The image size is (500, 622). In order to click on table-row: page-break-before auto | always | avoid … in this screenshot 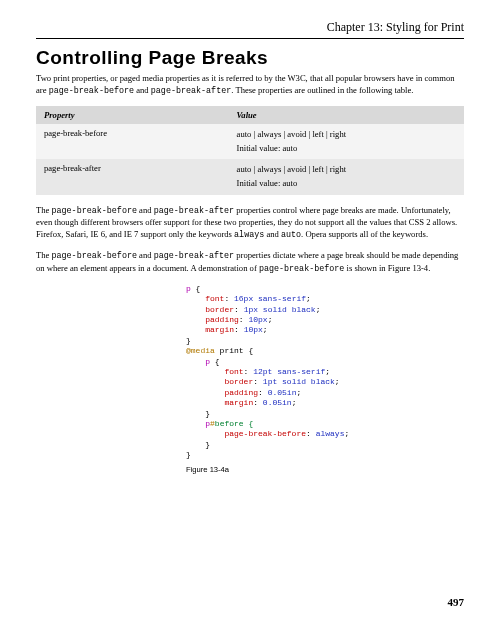, I will do `click(250, 142)`.